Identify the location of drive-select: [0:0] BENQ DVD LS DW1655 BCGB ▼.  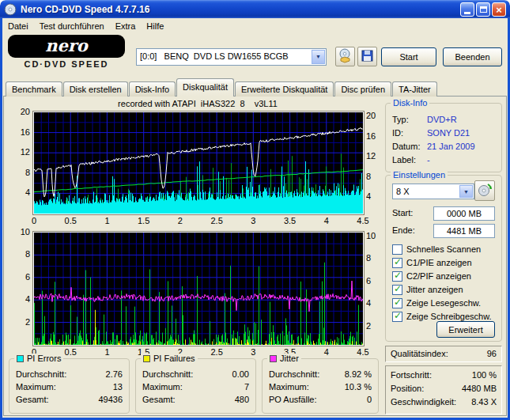
(231, 57).